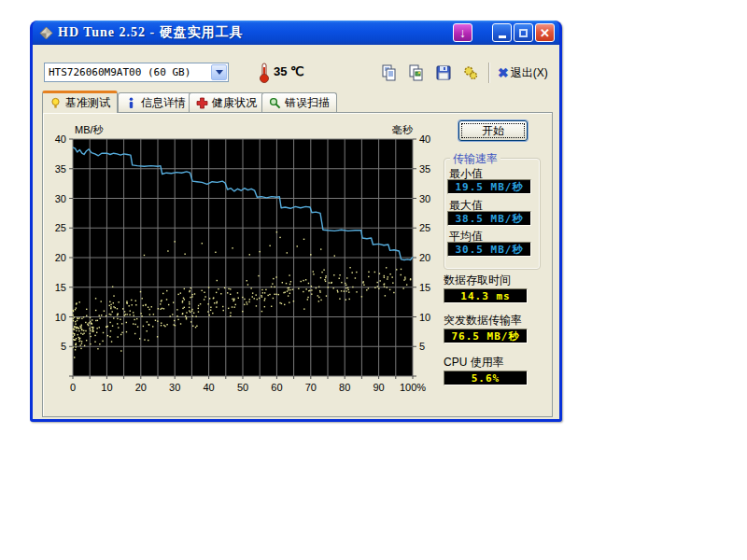 The height and width of the screenshot is (560, 747). I want to click on start-button: 开始, so click(493, 131).